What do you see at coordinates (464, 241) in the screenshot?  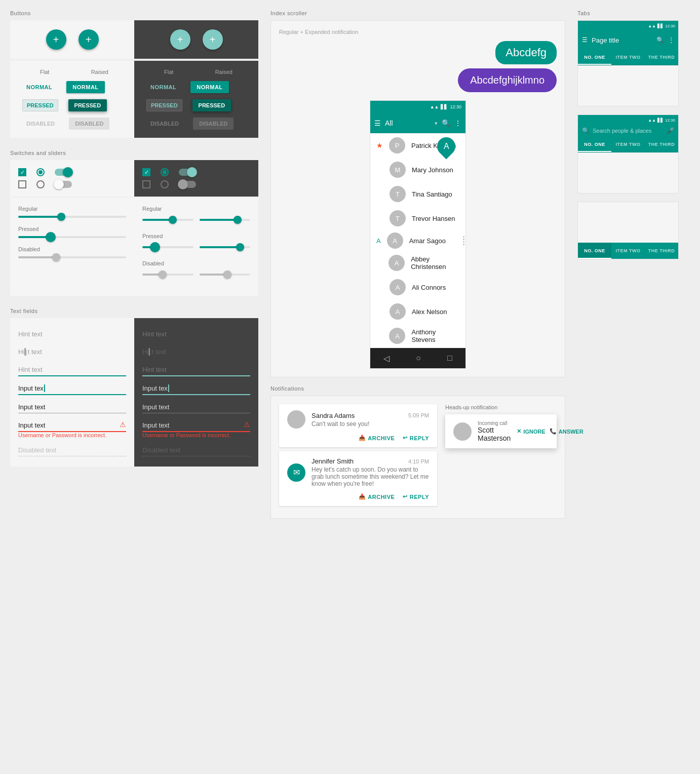 I see `scrollbar` at bounding box center [464, 241].